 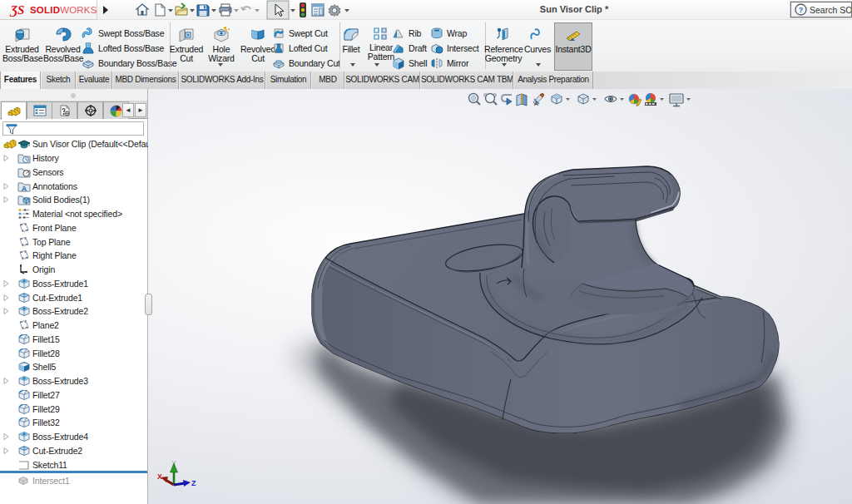 I want to click on svg-text: A, so click(x=536, y=103).